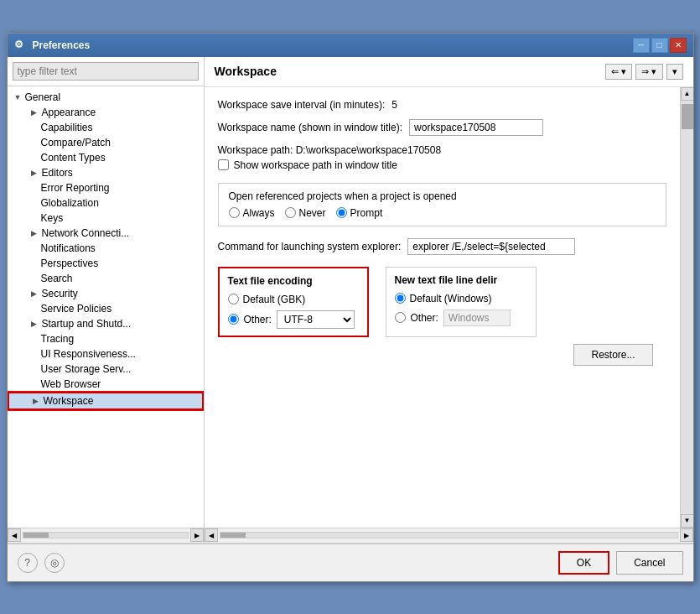 Image resolution: width=700 pixels, height=614 pixels. What do you see at coordinates (106, 250) in the screenshot?
I see `tree-area: ▼ General ▶ Appearance Capabilities Comp…` at bounding box center [106, 250].